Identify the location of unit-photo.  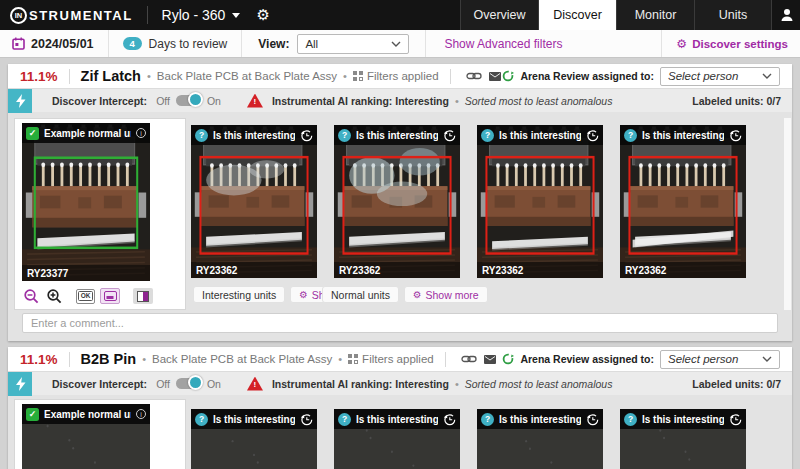
(683, 202).